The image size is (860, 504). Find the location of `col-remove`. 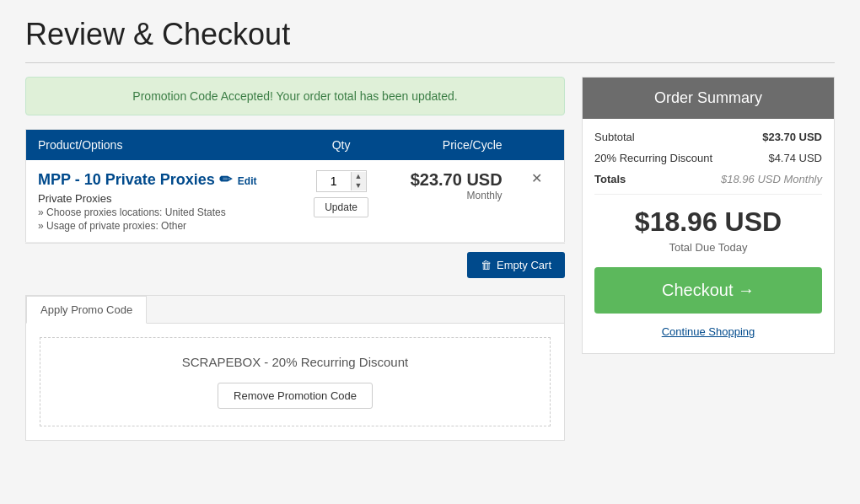

col-remove is located at coordinates (540, 145).